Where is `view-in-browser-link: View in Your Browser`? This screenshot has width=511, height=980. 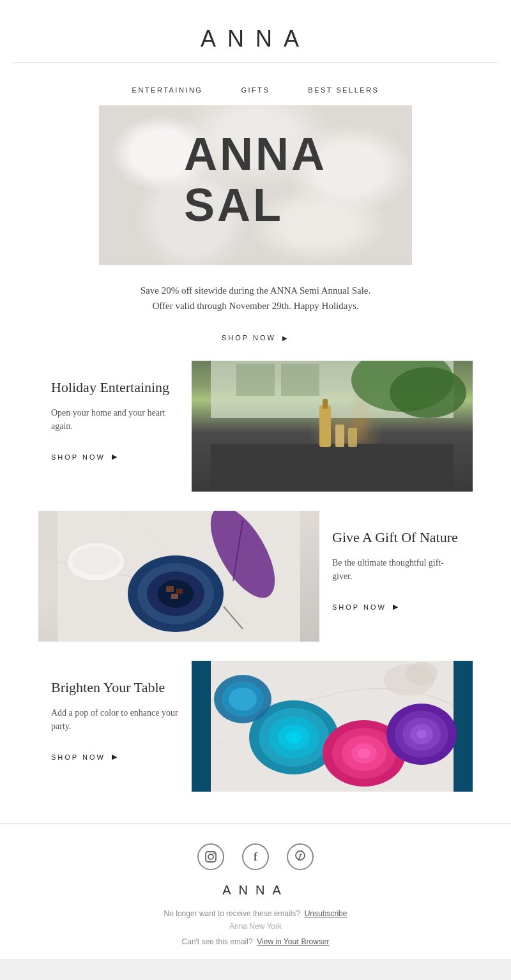 view-in-browser-link: View in Your Browser is located at coordinates (293, 942).